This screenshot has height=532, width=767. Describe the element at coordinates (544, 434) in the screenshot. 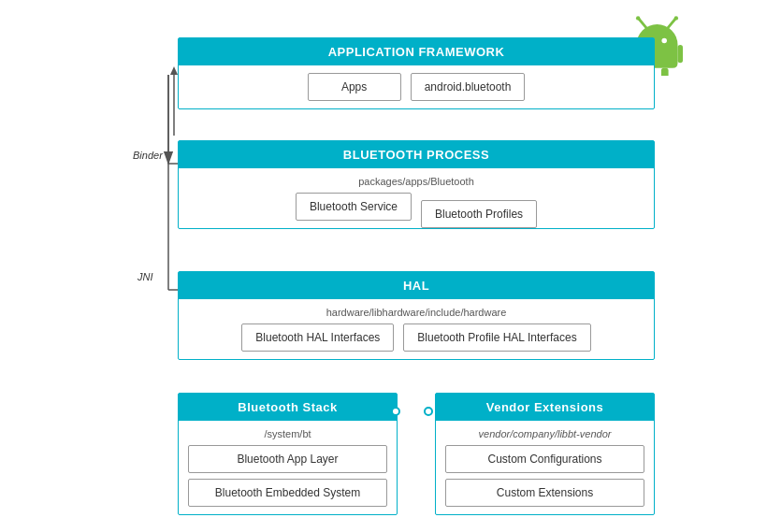

I see `vendor-ext-subpath: vendor/company/libbt-vendor` at that location.